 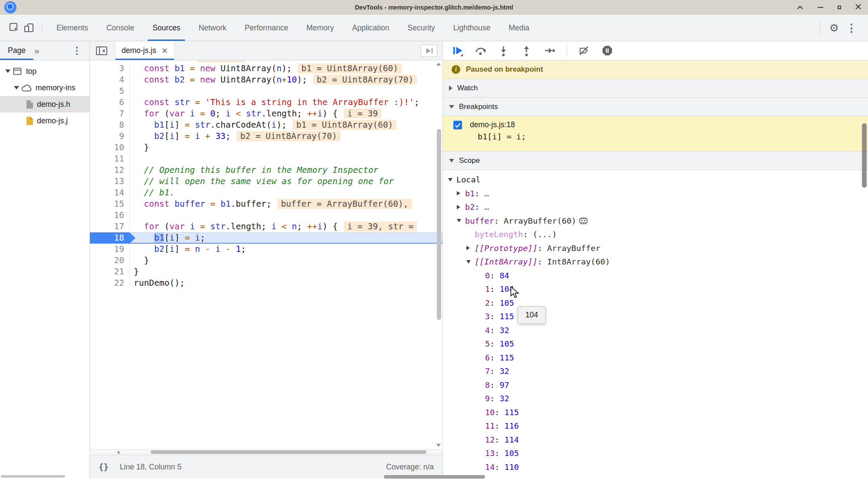 I want to click on memory-inspector-icon, so click(x=584, y=221).